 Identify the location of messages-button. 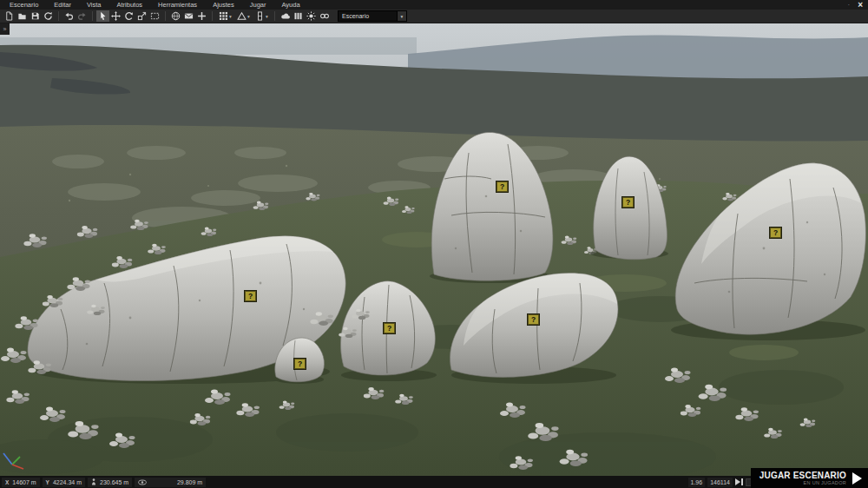
(189, 16).